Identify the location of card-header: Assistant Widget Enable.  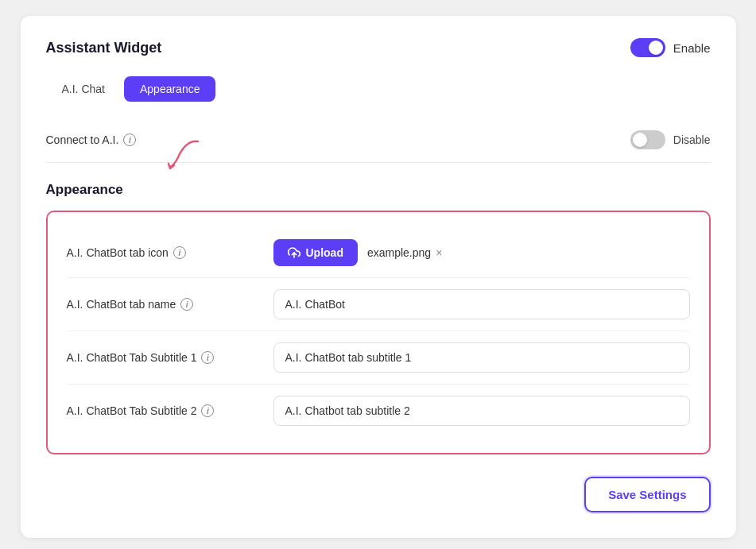
(378, 48).